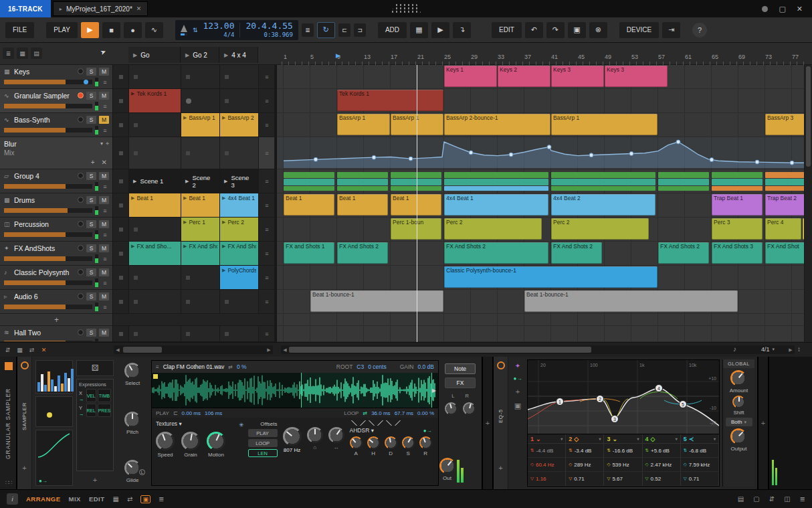  I want to click on eq-band-freq-value: ◇60.4 Hz, so click(546, 464).